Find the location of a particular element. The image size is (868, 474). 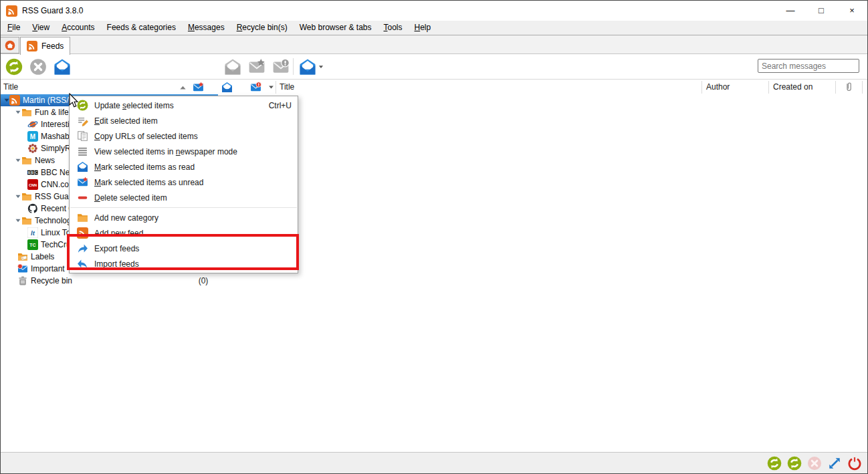

envStarGray-icon is located at coordinates (257, 67).